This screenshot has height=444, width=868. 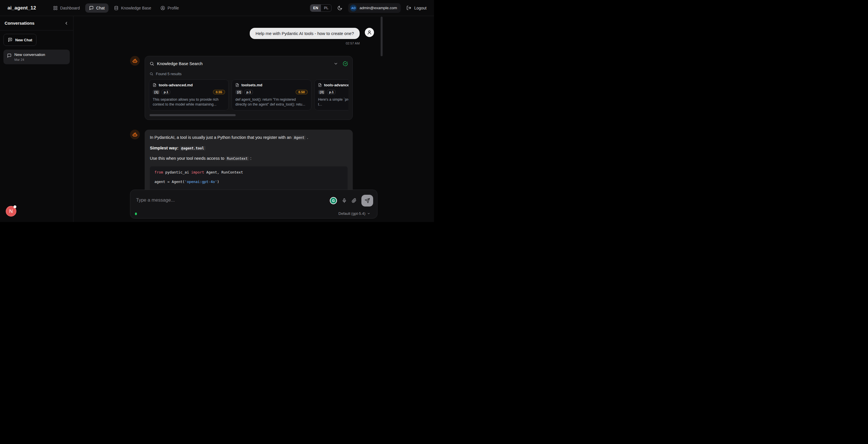 What do you see at coordinates (344, 201) in the screenshot?
I see `microphone-button` at bounding box center [344, 201].